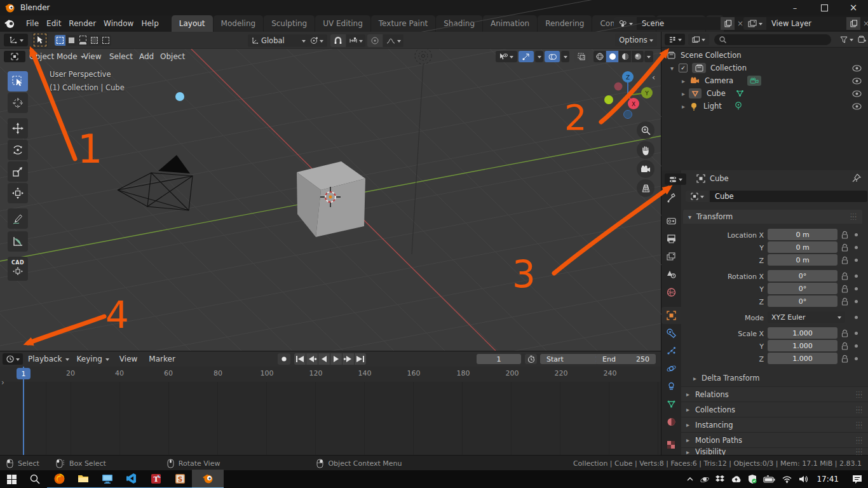  Describe the element at coordinates (18, 193) in the screenshot. I see `tool-transform` at that location.